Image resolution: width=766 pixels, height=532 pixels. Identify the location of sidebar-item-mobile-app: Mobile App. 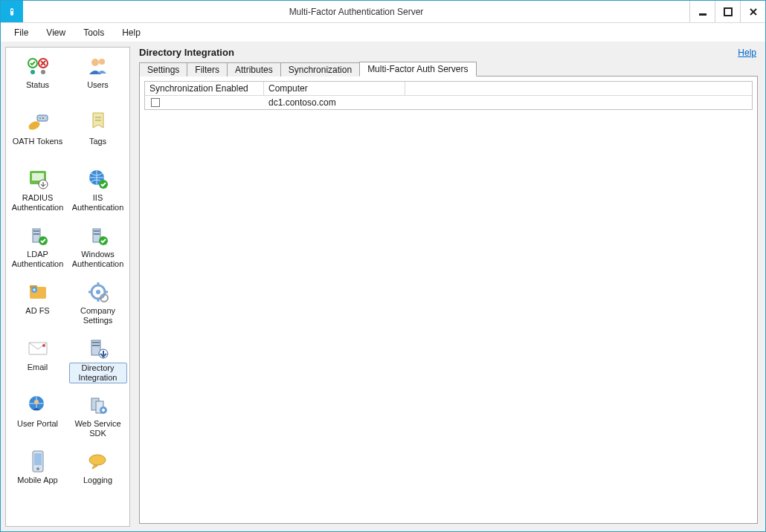
(37, 476).